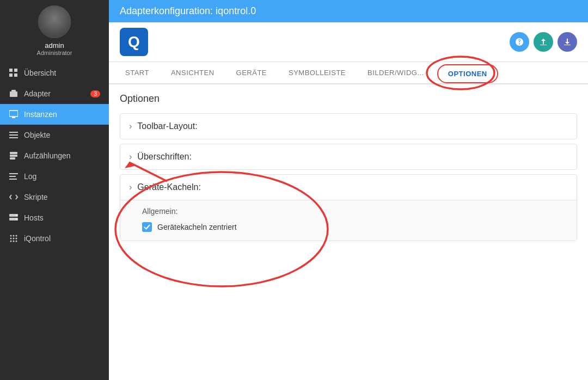 The width and height of the screenshot is (588, 380). Describe the element at coordinates (54, 156) in the screenshot. I see `sidebar-item-aufzahlungen: Aufzählungen` at that location.